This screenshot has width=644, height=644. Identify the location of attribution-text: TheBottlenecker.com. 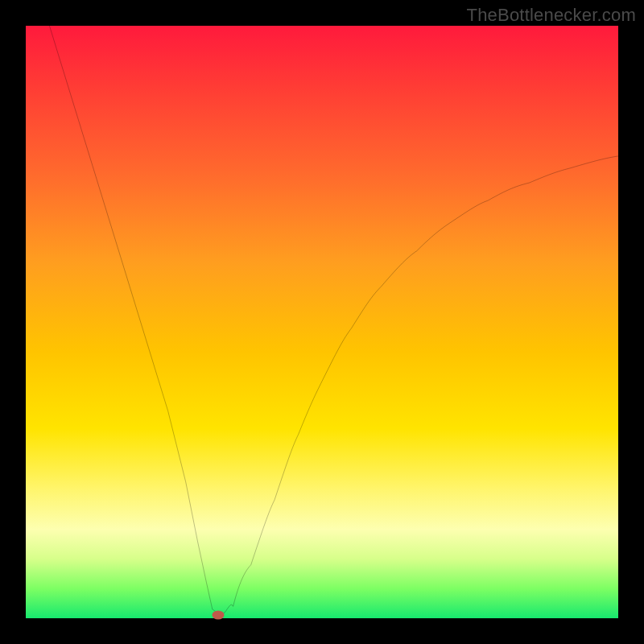
(551, 15).